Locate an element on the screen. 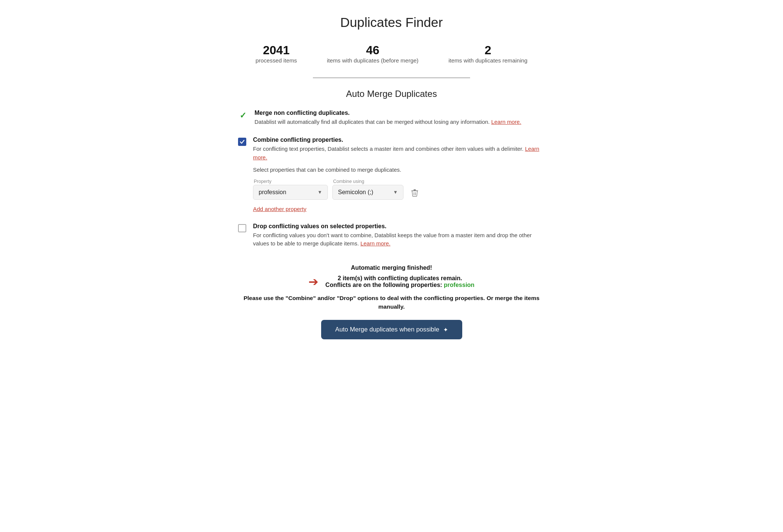 The height and width of the screenshot is (532, 783). result-box: Automatic merging finished! ➔ 2 item(s) … is located at coordinates (392, 285).